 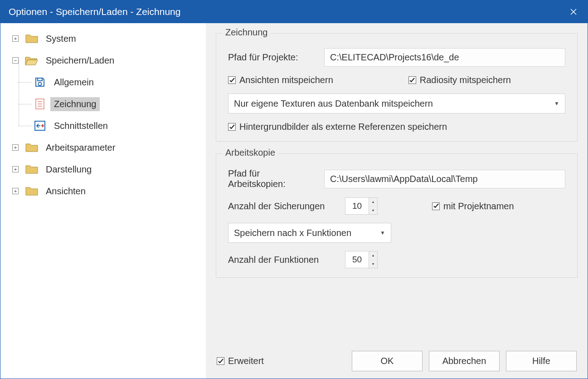 What do you see at coordinates (445, 57) in the screenshot?
I see `projects-path-field: C:\ELITECAD\Projects16\de_de` at bounding box center [445, 57].